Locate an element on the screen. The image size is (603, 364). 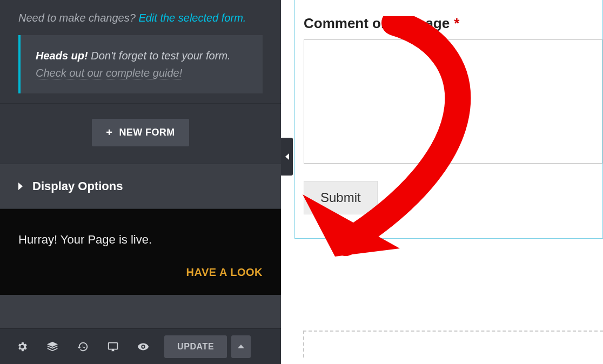
history-icon is located at coordinates (83, 347).